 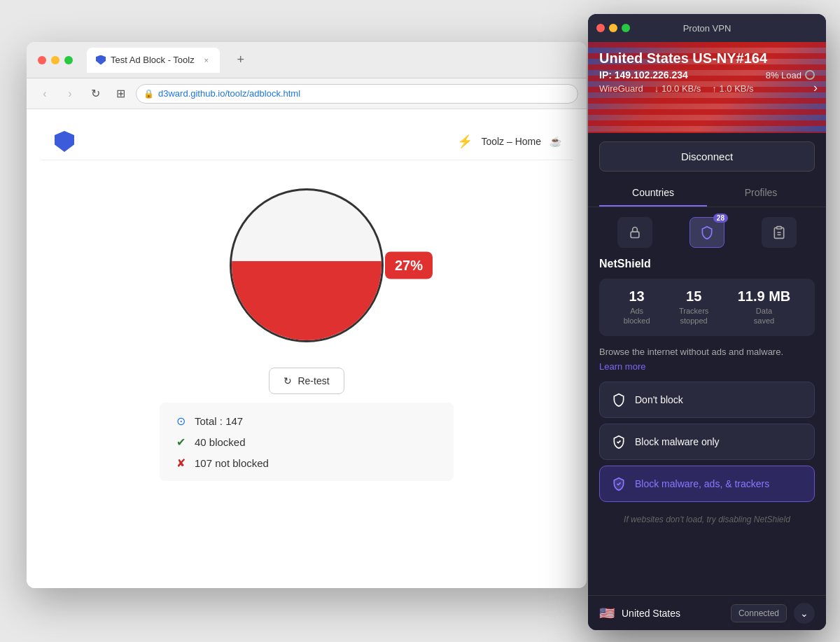 What do you see at coordinates (707, 426) in the screenshot?
I see `netshield-section: NetShield 13 Adsblocked 15 Trackersstopp…` at bounding box center [707, 426].